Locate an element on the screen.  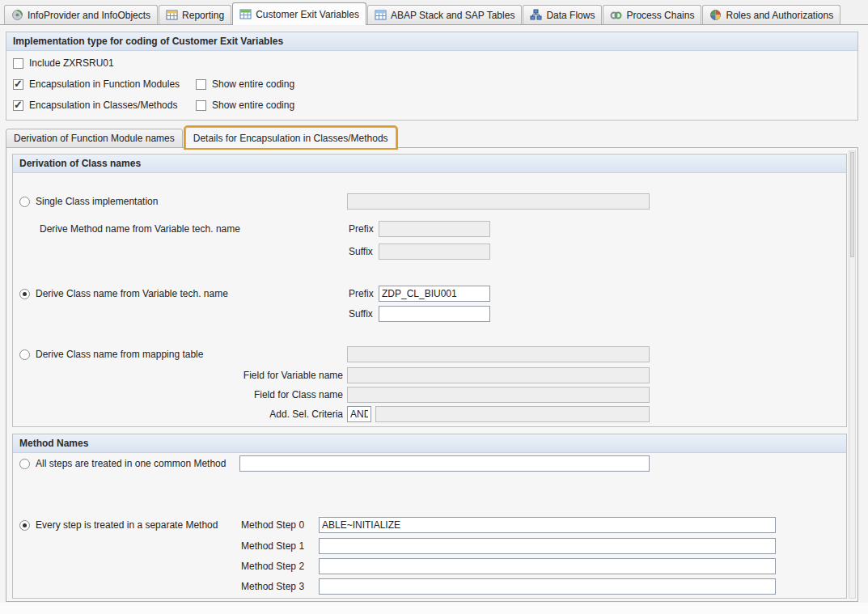
roles-authorizations-icon is located at coordinates (715, 15).